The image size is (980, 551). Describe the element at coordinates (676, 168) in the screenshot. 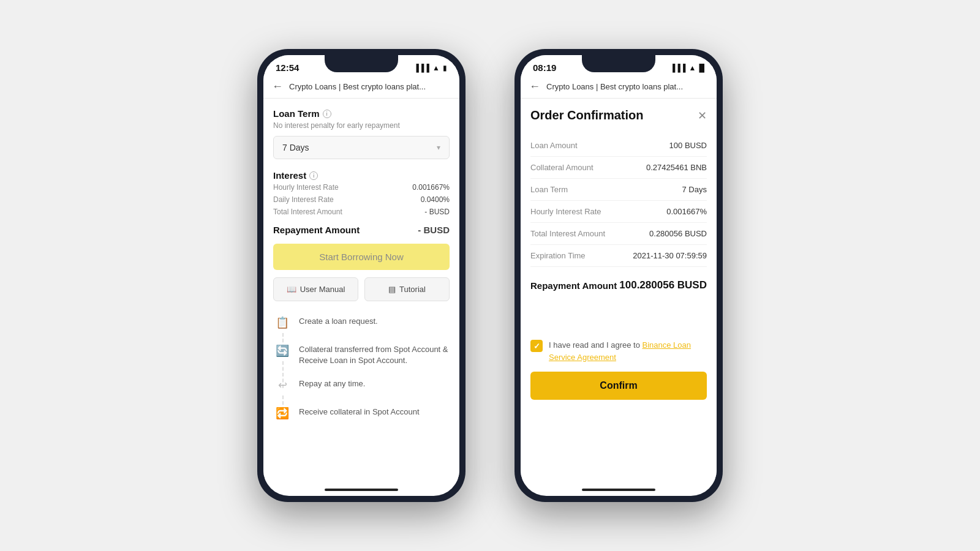

I see `detail-value-1: 0.27425461 BNB` at that location.